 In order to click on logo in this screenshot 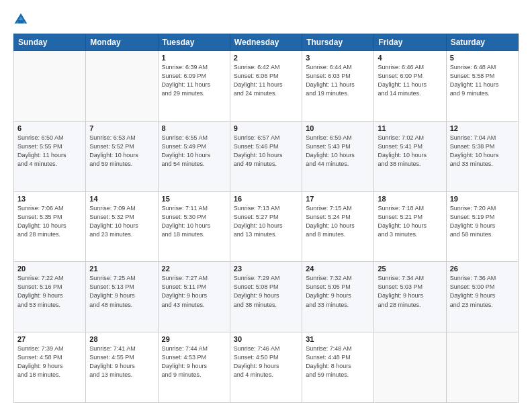, I will do `click(22, 19)`.